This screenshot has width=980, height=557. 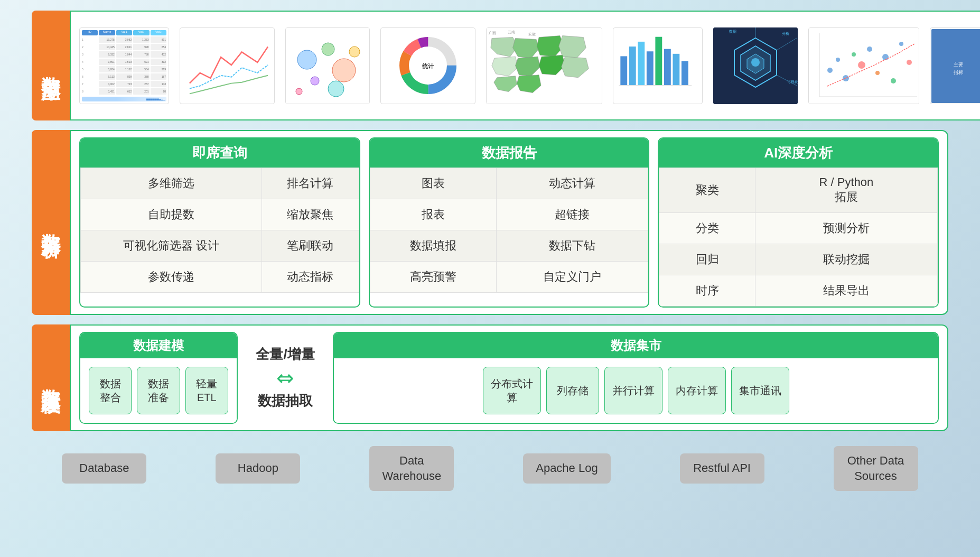 I want to click on ai-cell: 分类, so click(x=707, y=228).